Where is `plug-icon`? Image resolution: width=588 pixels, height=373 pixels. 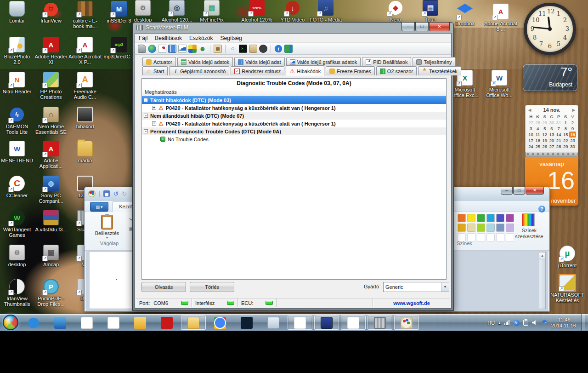 plug-icon is located at coordinates (142, 49).